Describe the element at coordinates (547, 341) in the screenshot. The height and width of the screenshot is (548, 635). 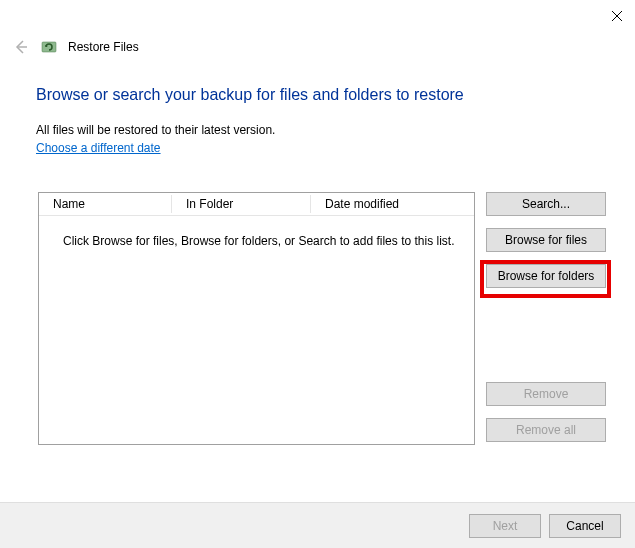
I see `button-spacer` at that location.